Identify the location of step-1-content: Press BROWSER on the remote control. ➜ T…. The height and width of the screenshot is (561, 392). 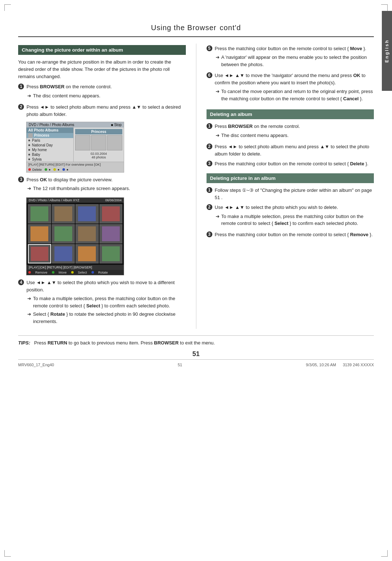
(106, 92).